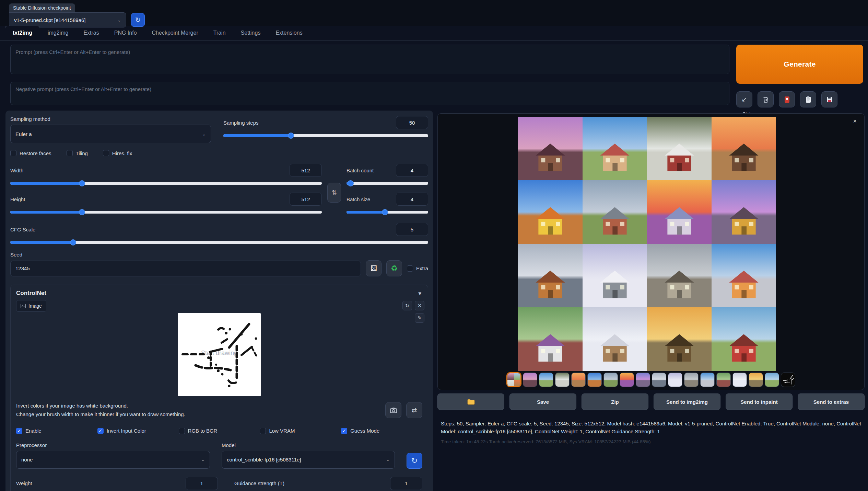 The width and height of the screenshot is (868, 491). I want to click on result-image-purple-sunset-street, so click(550, 148).